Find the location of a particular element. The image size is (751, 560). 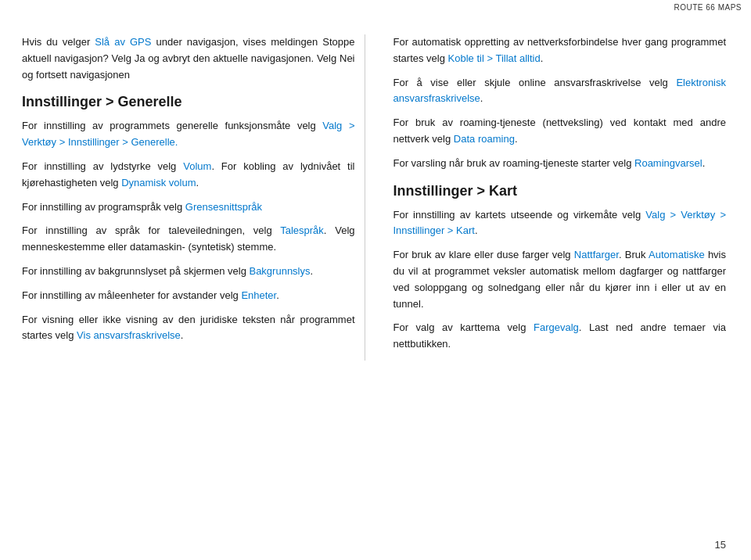

data-roaming-link: Data roaming is located at coordinates (484, 139).